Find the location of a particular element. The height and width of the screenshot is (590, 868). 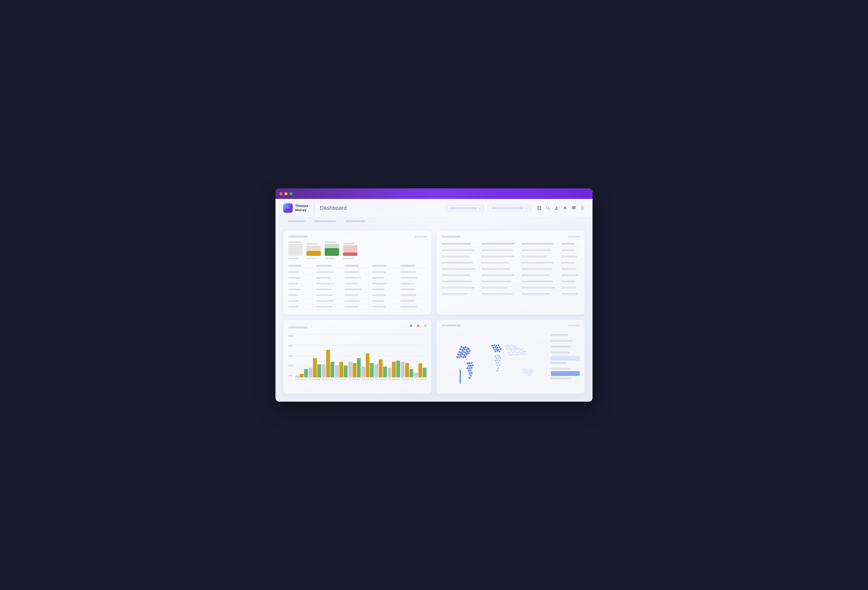

card1-action is located at coordinates (421, 237).